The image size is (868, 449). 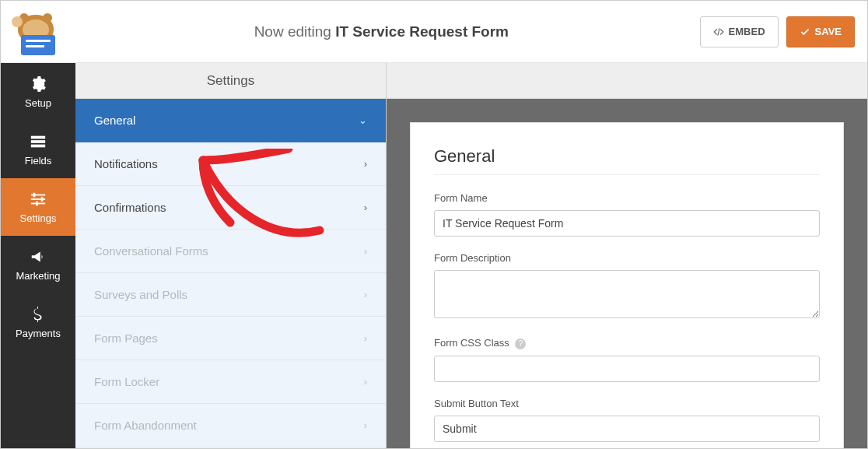 What do you see at coordinates (38, 265) in the screenshot?
I see `iconbar-item-marketing: Marketing` at bounding box center [38, 265].